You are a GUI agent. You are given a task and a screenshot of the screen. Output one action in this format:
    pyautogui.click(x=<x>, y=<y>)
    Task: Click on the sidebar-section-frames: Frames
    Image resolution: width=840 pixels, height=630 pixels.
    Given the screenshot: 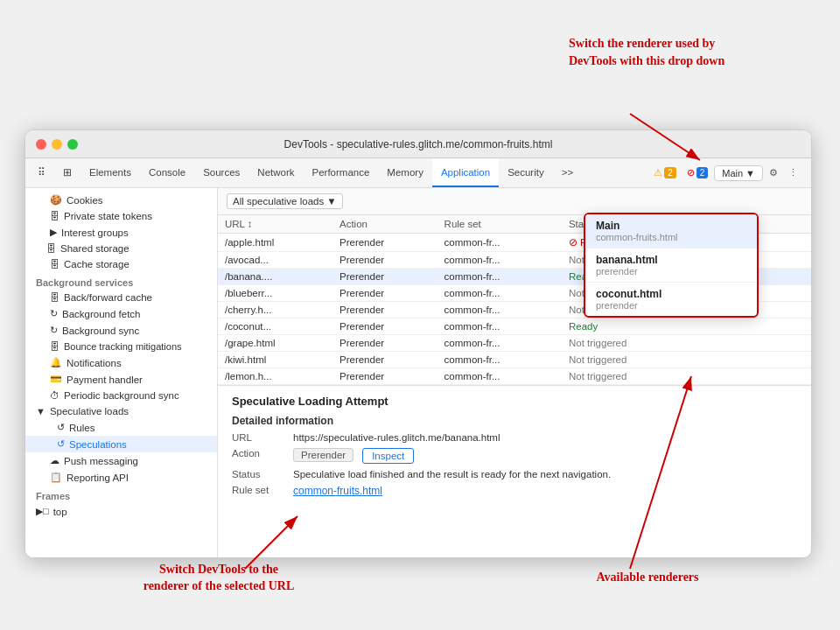 What is the action you would take?
    pyautogui.click(x=121, y=494)
    